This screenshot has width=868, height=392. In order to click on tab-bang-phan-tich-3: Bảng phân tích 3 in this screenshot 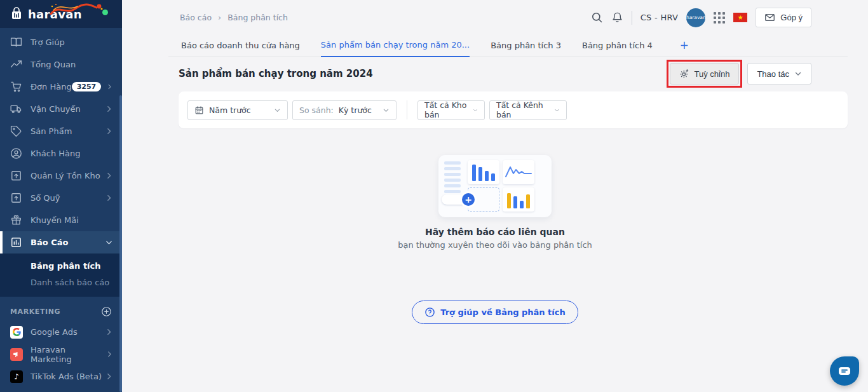, I will do `click(526, 48)`.